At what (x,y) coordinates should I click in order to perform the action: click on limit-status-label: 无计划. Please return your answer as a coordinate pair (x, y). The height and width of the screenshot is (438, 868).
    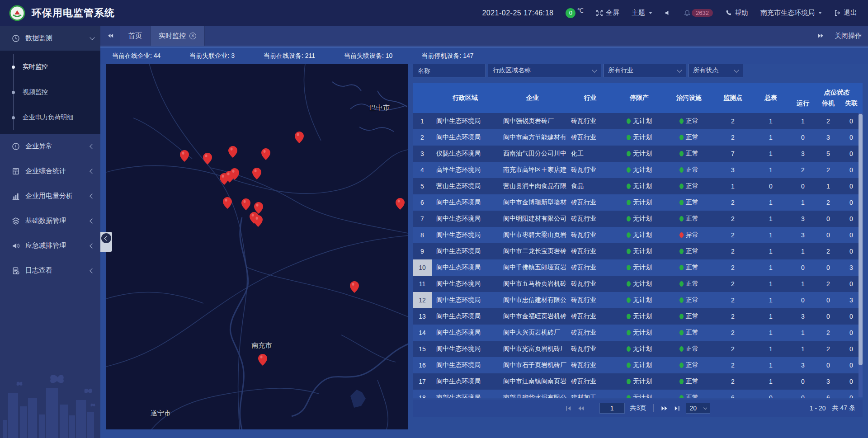
    Looking at the image, I should click on (642, 154).